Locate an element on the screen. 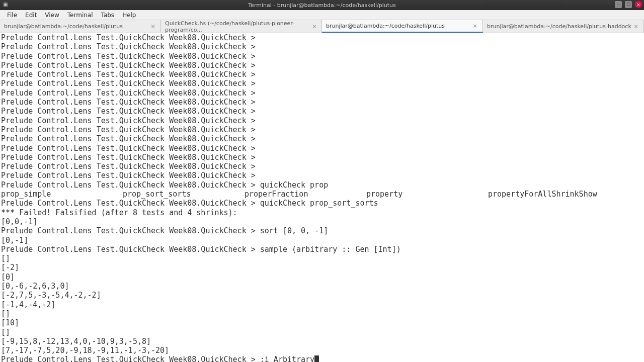  window-titlebar: ▣ Terminal - brunjlar@batlambda:~/code/h… is located at coordinates (322, 5).